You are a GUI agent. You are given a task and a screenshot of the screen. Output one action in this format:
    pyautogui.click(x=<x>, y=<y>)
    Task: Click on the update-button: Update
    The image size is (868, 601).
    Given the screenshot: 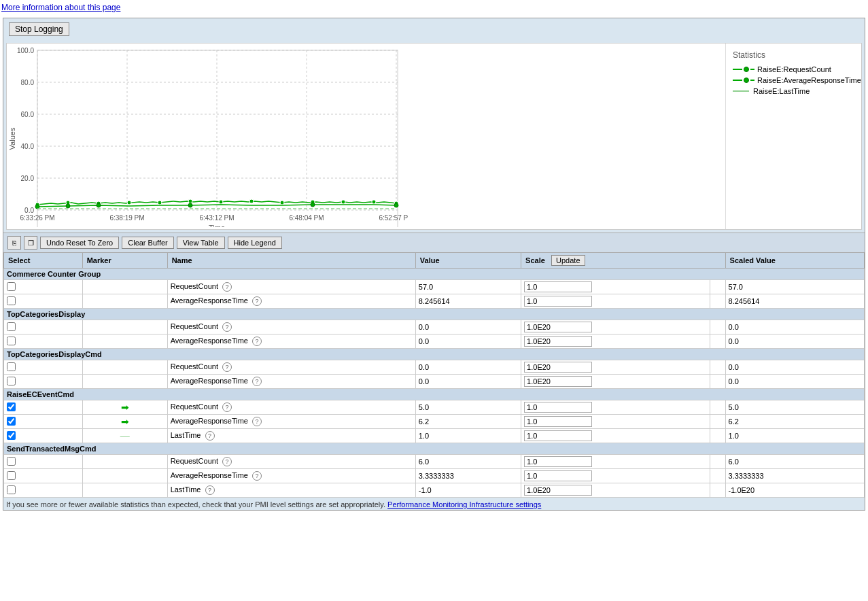 What is the action you would take?
    pyautogui.click(x=568, y=260)
    